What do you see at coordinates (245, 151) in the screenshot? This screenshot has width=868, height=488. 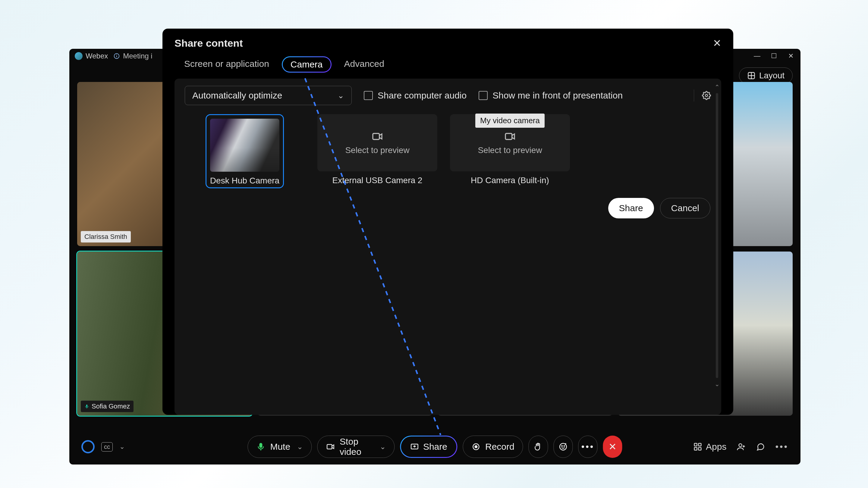 I see `camera-option-desk-hub: Desk Hub Camera` at bounding box center [245, 151].